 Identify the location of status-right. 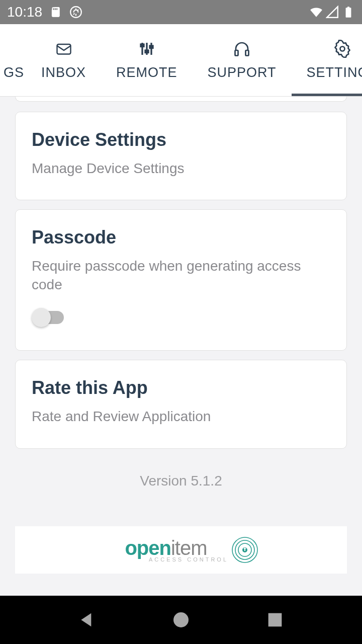
(332, 12).